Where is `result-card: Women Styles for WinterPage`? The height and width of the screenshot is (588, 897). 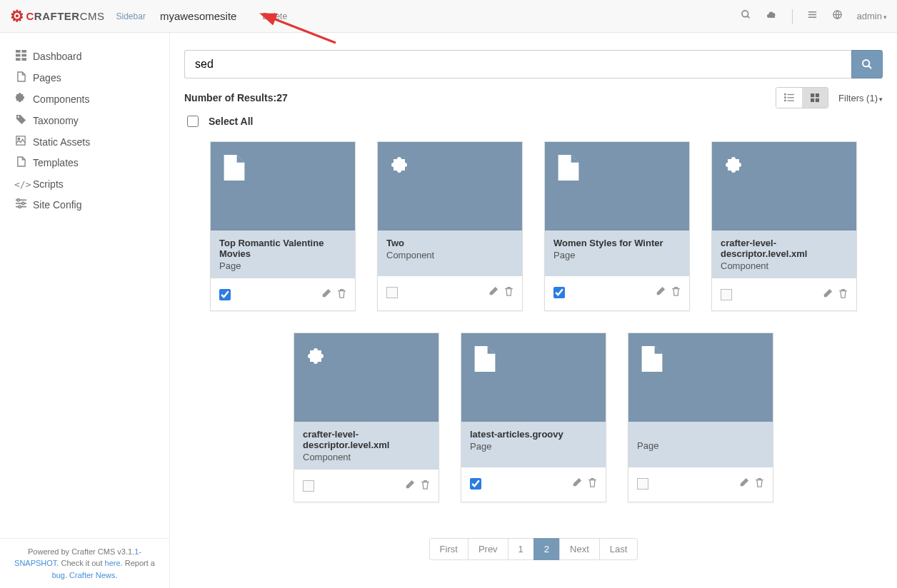
result-card: Women Styles for WinterPage is located at coordinates (617, 226).